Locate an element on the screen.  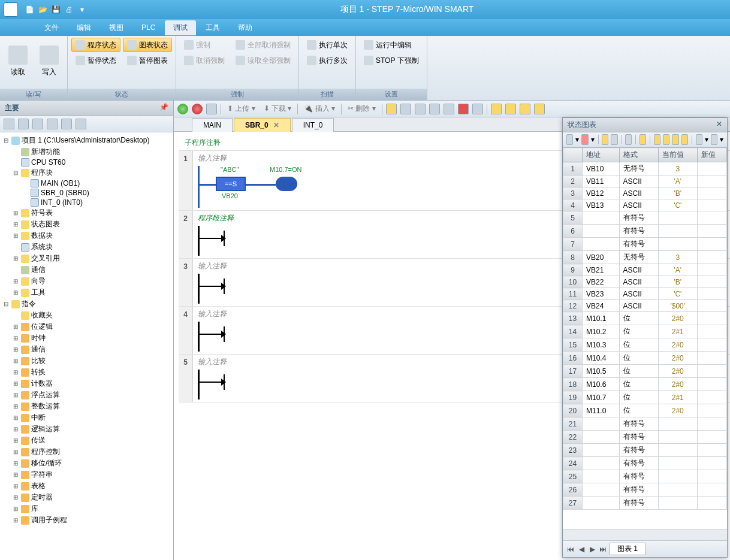
tree-node: ⊞传送 is located at coordinates (86, 441).